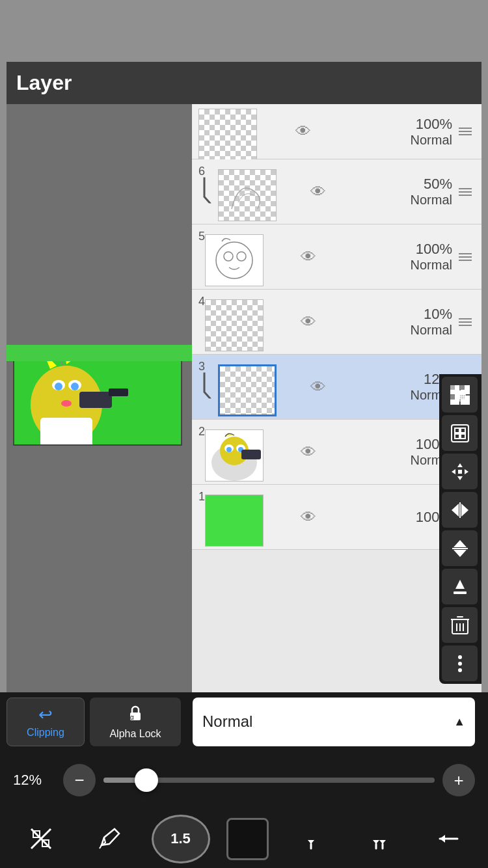  Describe the element at coordinates (337, 452) in the screenshot. I see `table-row: 2 👁 100% Normal` at that location.